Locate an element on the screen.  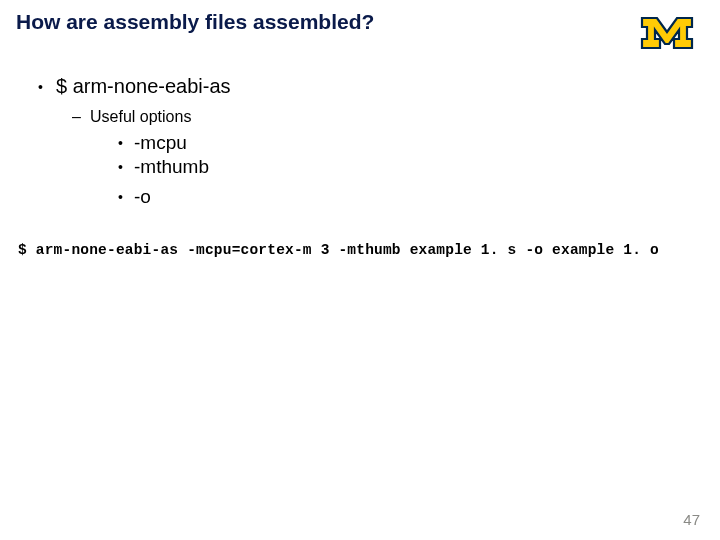
command-example: $ arm-none-eabi-as -mcpu=cortex-m 3 -mth… is located at coordinates (360, 250).